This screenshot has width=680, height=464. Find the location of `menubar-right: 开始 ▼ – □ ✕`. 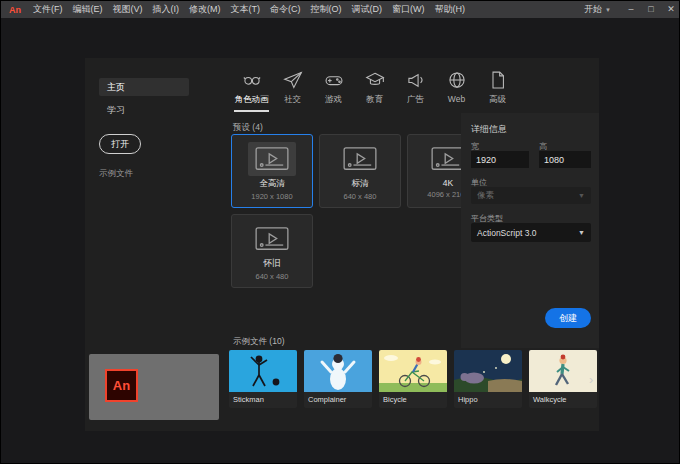

menubar-right: 开始 ▼ – □ ✕ is located at coordinates (627, 10).